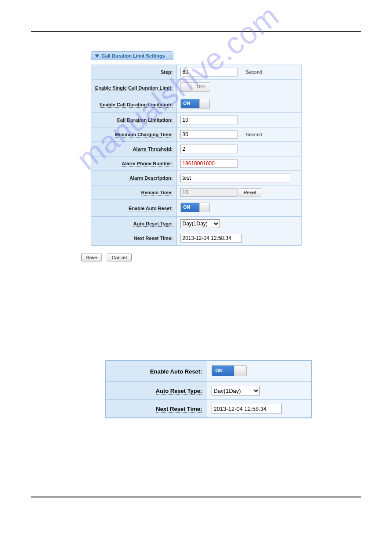 This screenshot has height=555, width=392. What do you see at coordinates (179, 409) in the screenshot?
I see `label2-next-reset: Next Reset Time:` at bounding box center [179, 409].